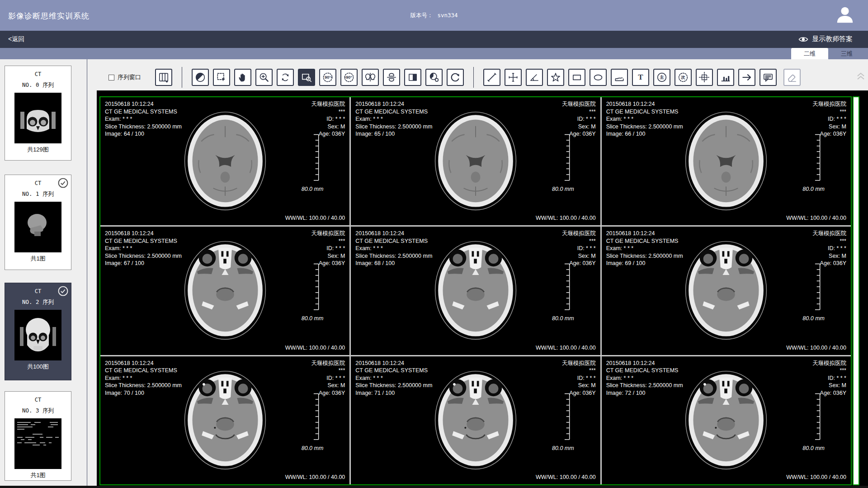  I want to click on series-card-0: CT NO. 0 序列 共129图, so click(38, 113).